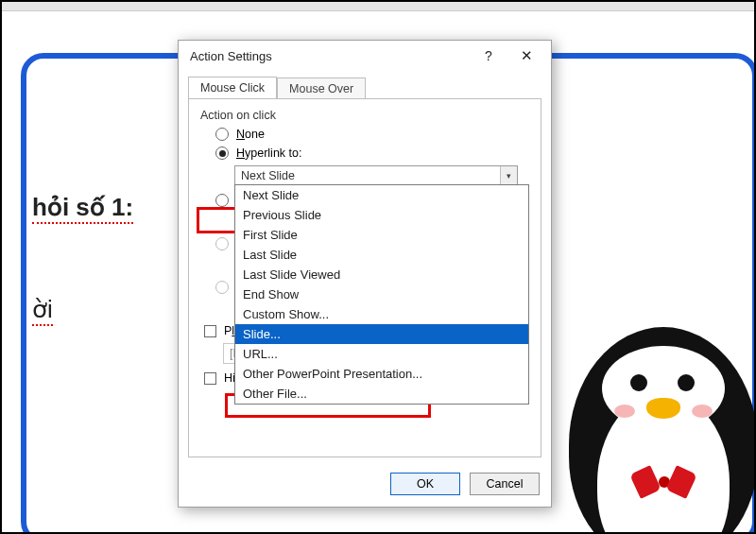  What do you see at coordinates (378, 7) in the screenshot?
I see `ruler` at bounding box center [378, 7].